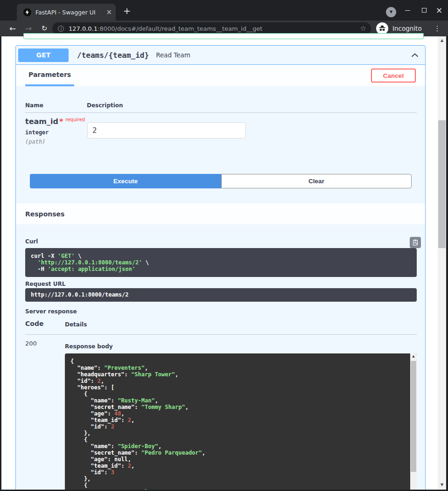  I want to click on tab-parameters: Parameters, so click(49, 76).